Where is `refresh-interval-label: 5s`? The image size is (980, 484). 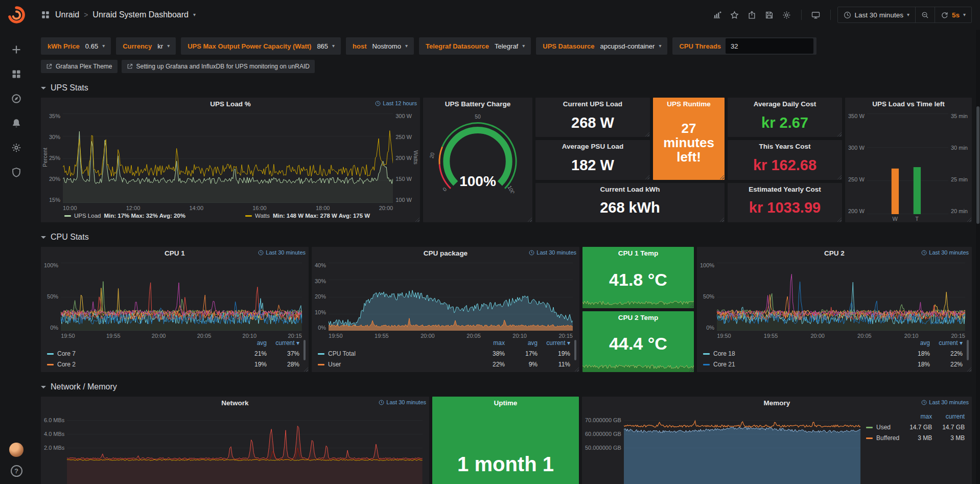
refresh-interval-label: 5s is located at coordinates (955, 15).